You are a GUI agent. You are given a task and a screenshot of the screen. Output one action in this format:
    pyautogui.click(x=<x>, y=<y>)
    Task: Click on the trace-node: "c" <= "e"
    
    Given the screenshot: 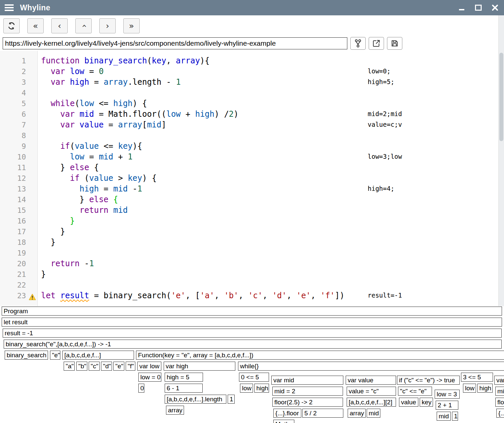 What is the action you would take?
    pyautogui.click(x=415, y=391)
    